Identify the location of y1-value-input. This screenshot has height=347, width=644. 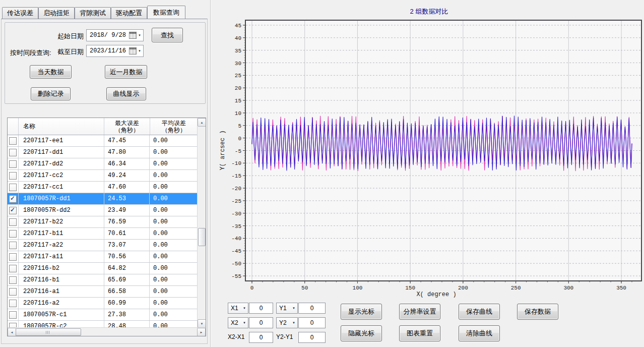
(312, 308).